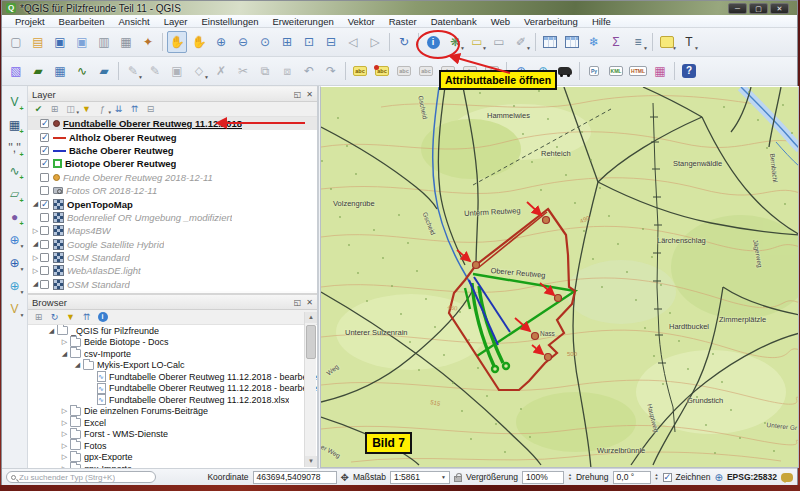 The image size is (800, 491). What do you see at coordinates (667, 42) in the screenshot?
I see `map-tips-button: ▼` at bounding box center [667, 42].